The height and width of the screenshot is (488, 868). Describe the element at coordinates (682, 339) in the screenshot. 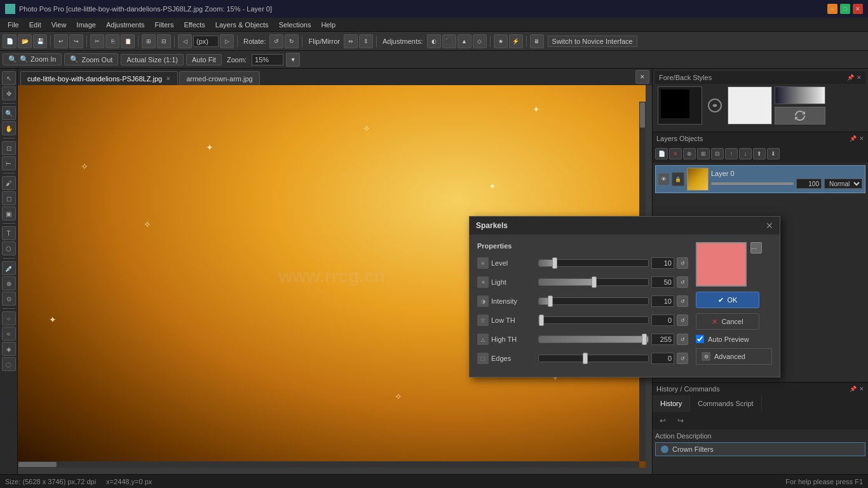

I see `high-th-reset-btn: ↺` at that location.